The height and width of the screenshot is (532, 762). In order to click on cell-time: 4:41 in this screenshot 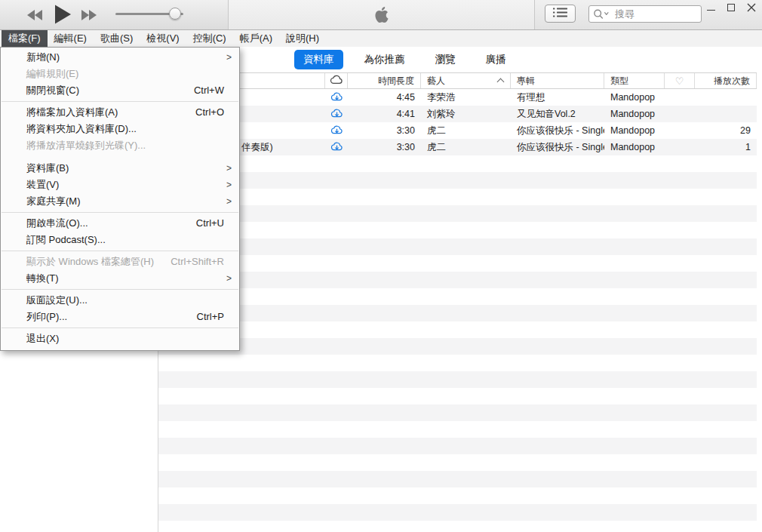, I will do `click(385, 114)`.